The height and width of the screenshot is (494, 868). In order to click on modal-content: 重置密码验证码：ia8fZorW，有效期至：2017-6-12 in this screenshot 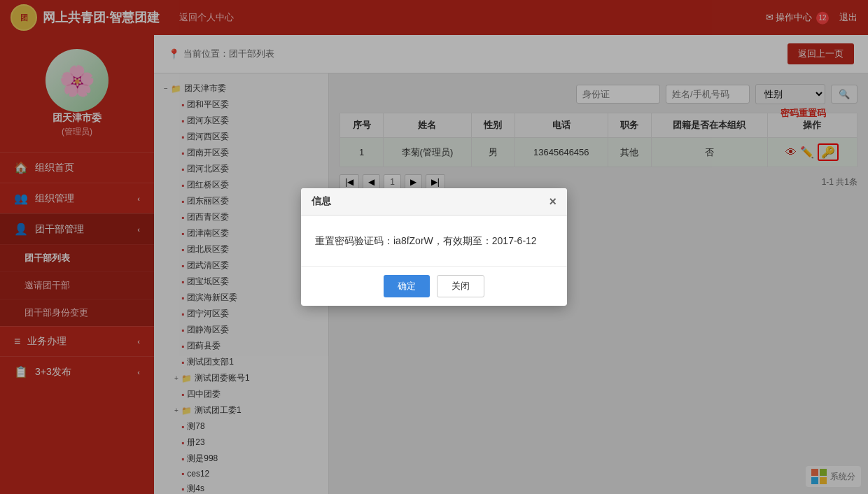, I will do `click(426, 241)`.